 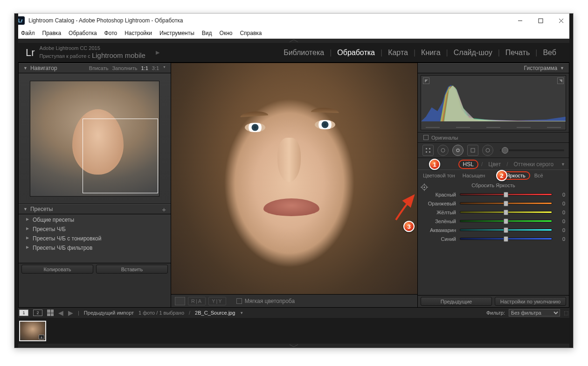 What do you see at coordinates (468, 164) in the screenshot?
I see `tab-hsl: HSL` at bounding box center [468, 164].